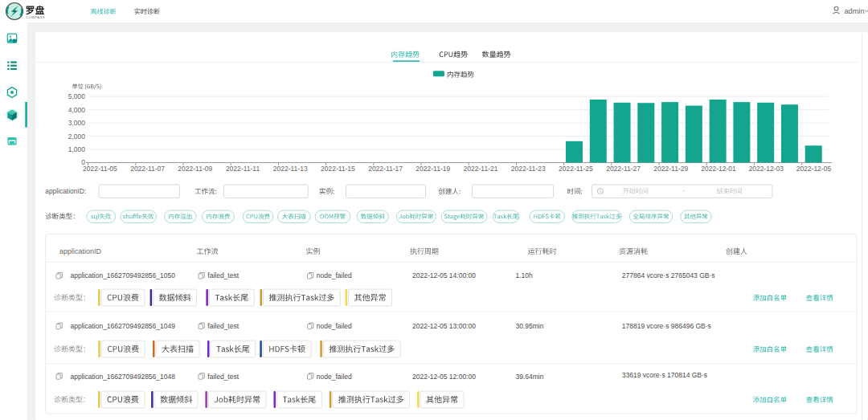  What do you see at coordinates (665, 375) in the screenshot?
I see `svg-text: 33619 vcore·s 170814 GB·s` at bounding box center [665, 375].